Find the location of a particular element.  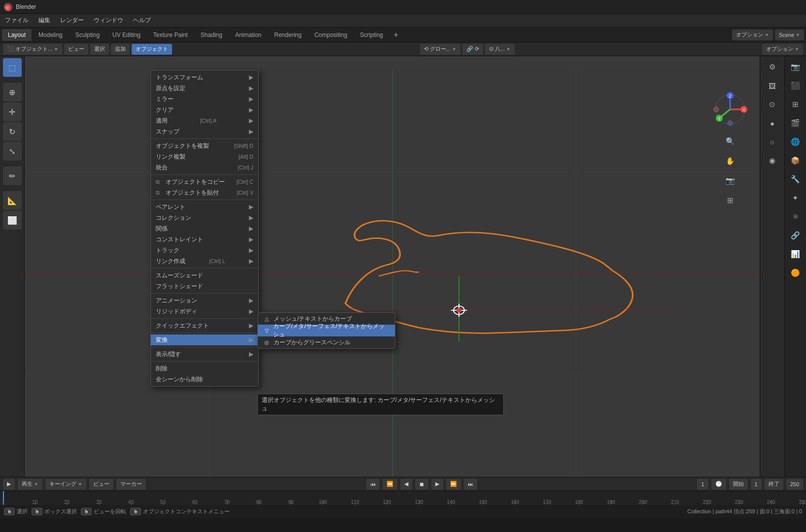

side-shading-wire: ○ is located at coordinates (772, 142).